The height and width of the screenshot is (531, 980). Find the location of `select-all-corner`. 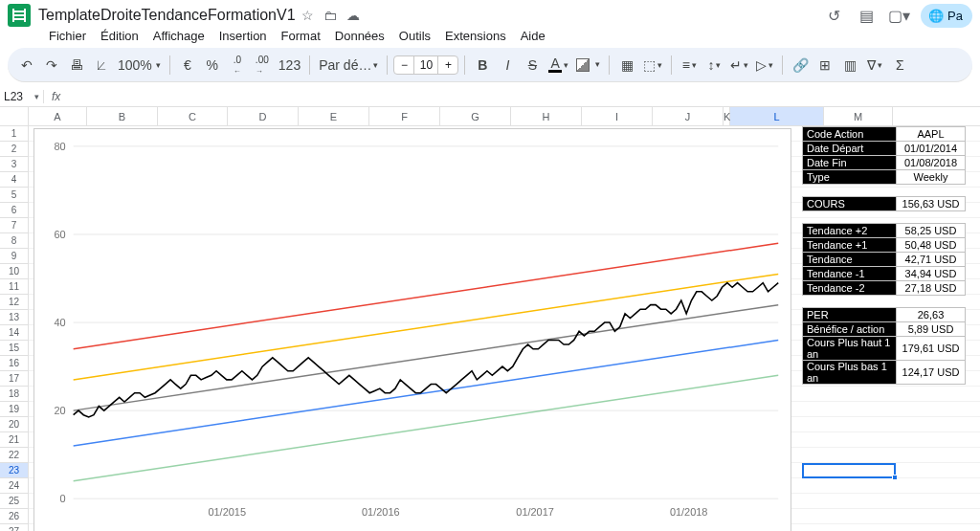

select-all-corner is located at coordinates (13, 117).